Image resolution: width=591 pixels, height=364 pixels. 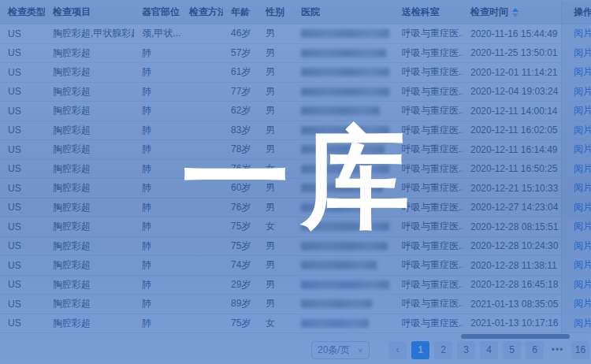 I want to click on table-row: US 胸腔彩超,甲状腺彩超 颈,甲状... 46岁 男 呼吸与重症医... 20…, so click(x=296, y=35).